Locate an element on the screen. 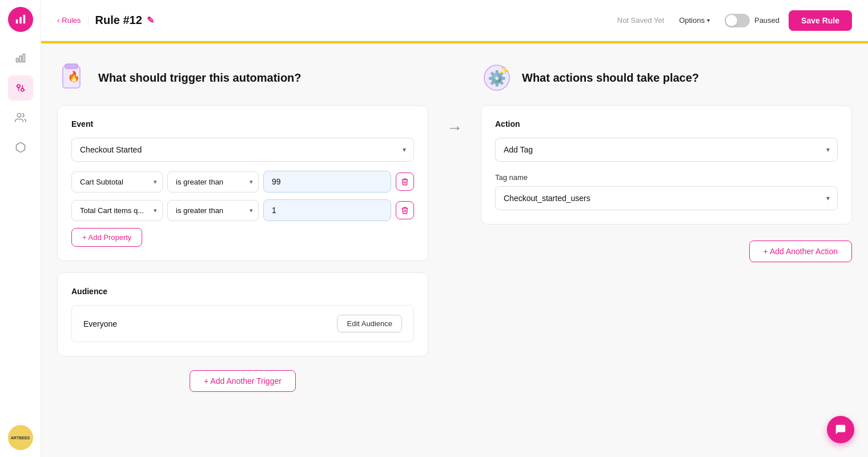  trigger-section-icon: 🔥 is located at coordinates (73, 78).